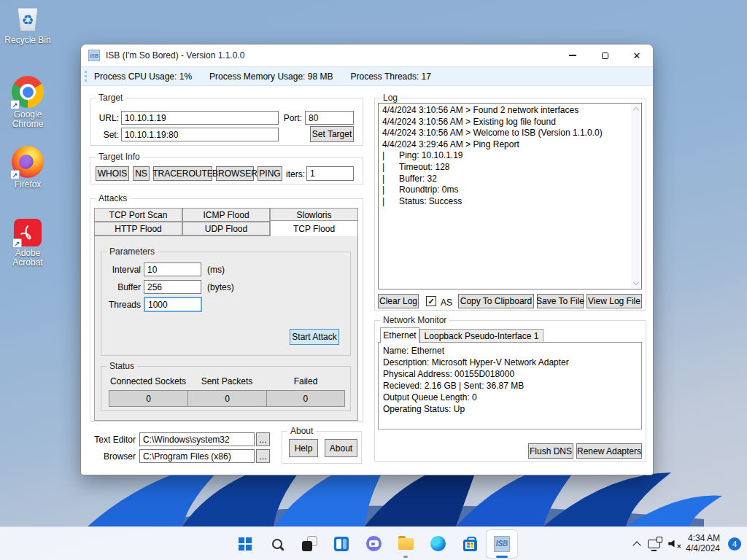 The height and width of the screenshot is (560, 747). I want to click on desktop-icon-label: Adobe Acrobat, so click(28, 258).